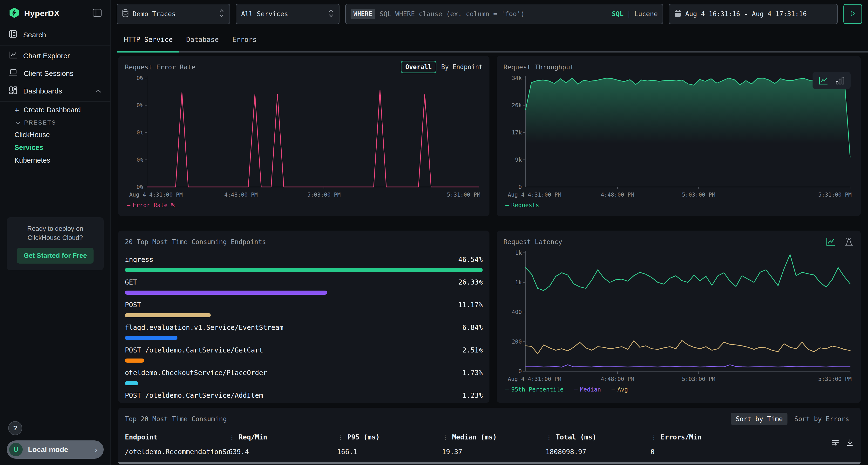  What do you see at coordinates (840, 80) in the screenshot?
I see `bar-chart-icon` at bounding box center [840, 80].